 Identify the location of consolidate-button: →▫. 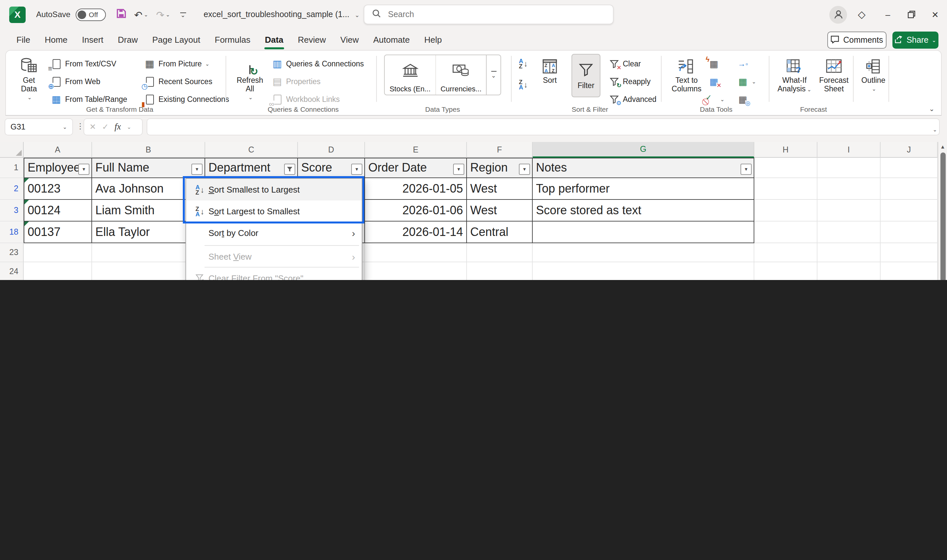
(743, 64).